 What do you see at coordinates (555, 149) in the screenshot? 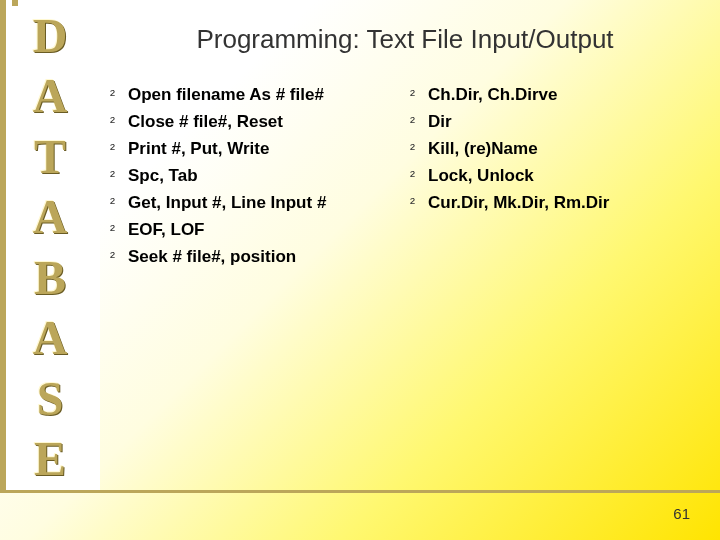
I see `list-item: ²Kill, (re)Name` at bounding box center [555, 149].